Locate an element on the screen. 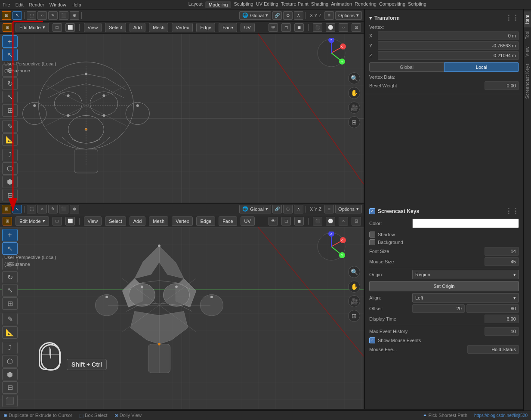 This screenshot has height=420, width=531. sk-fontsize-input: 14 is located at coordinates (502, 251).